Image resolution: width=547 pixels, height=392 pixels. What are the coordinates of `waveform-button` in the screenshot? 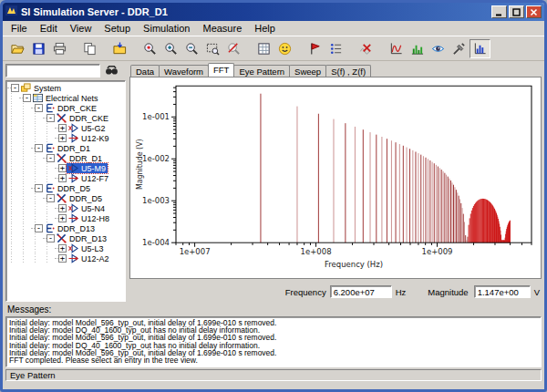 It's located at (396, 49).